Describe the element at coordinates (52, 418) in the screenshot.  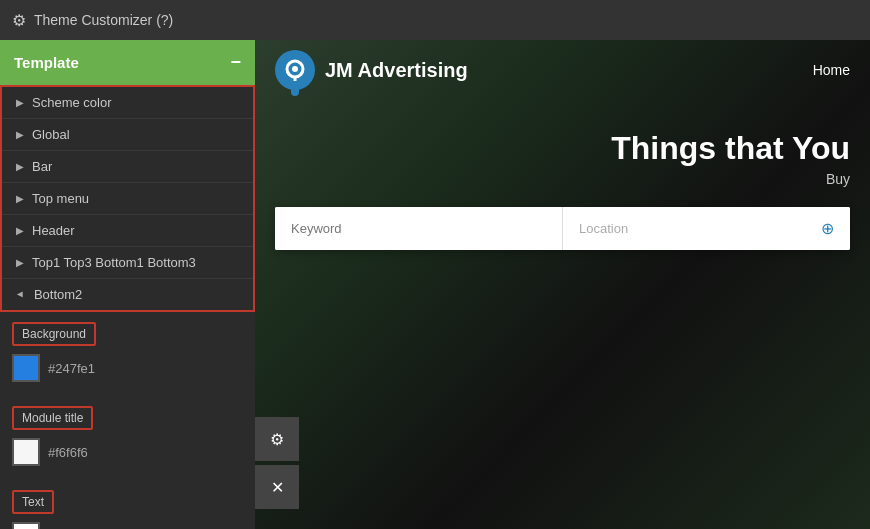
I see `module-title-label: Module title` at that location.